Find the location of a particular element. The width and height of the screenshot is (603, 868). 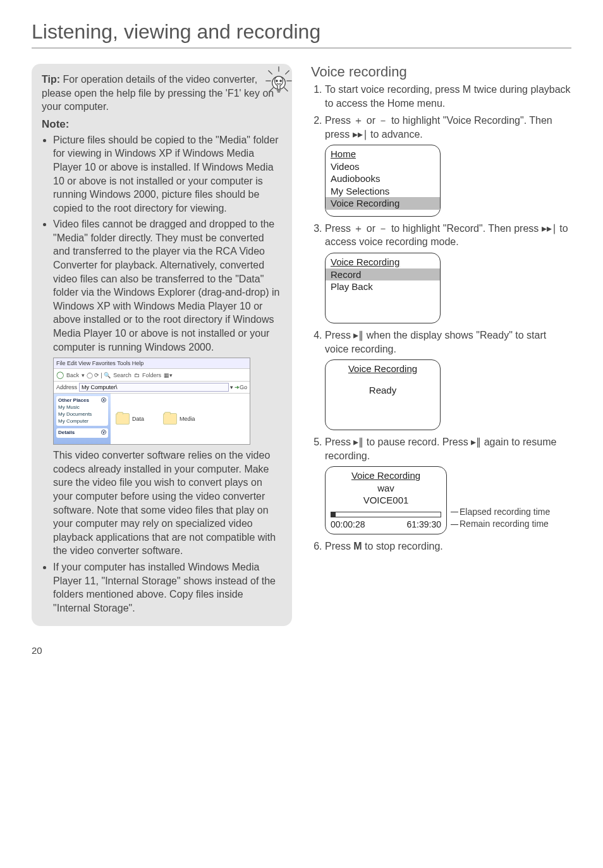

note-item: Video files cannot be dragged and droppe… is located at coordinates (168, 286).